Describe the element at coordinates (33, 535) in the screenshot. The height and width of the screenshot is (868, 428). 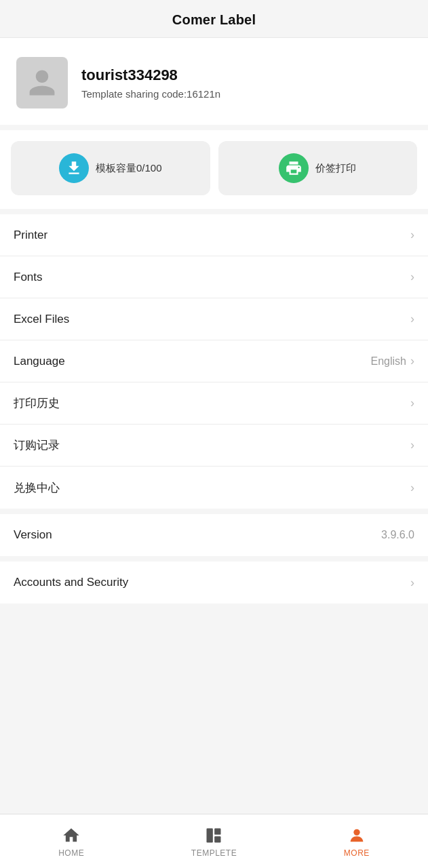
I see `version-label: Version` at that location.